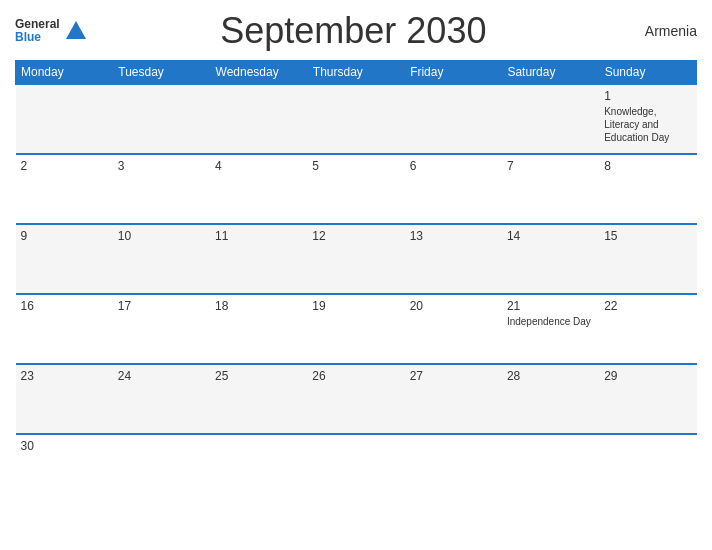 This screenshot has height=550, width=712. I want to click on day-number: 22, so click(648, 306).